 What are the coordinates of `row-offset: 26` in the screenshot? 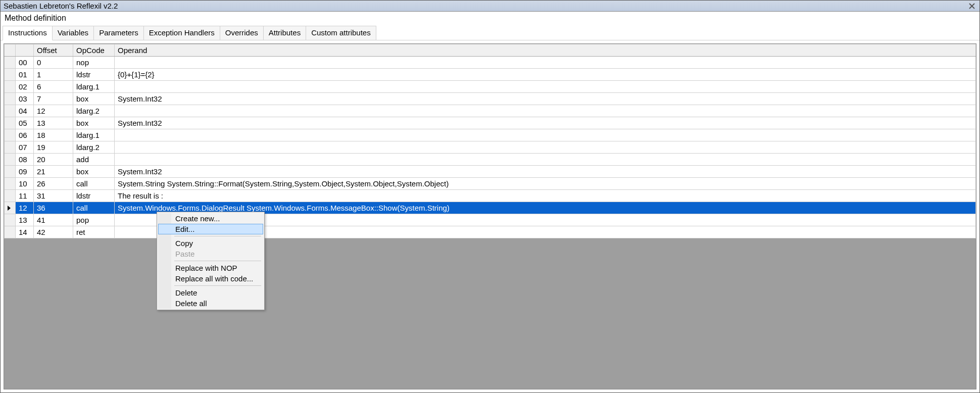 It's located at (54, 184).